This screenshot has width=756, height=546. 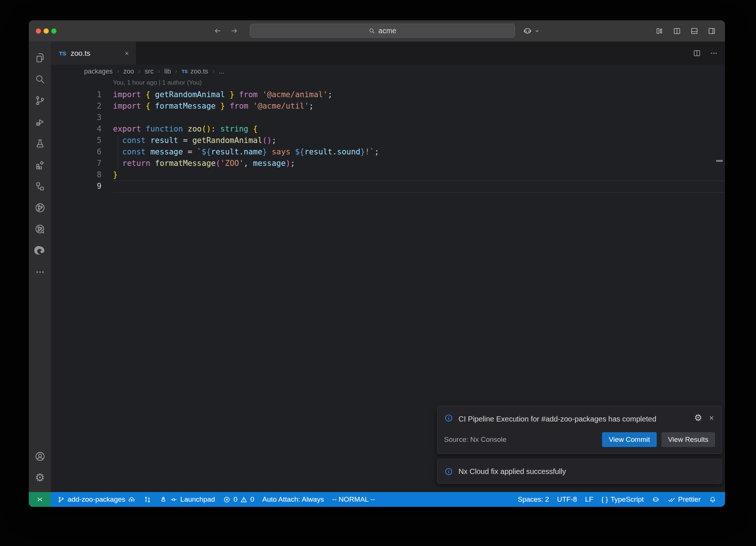 I want to click on tab-label: zoo.ts, so click(x=95, y=53).